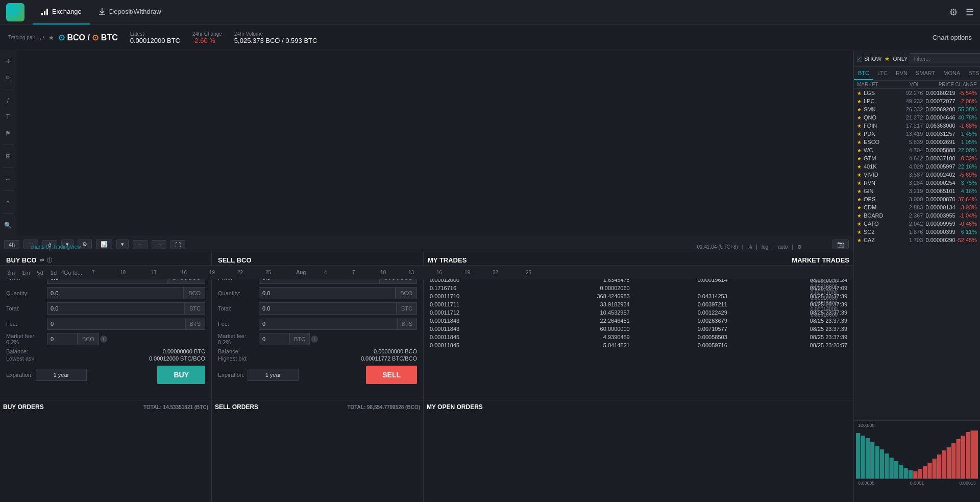 This screenshot has height=502, width=980. Describe the element at coordinates (917, 232) in the screenshot. I see `list-item: ★ SC2 1.876 0.00000399 6.11%` at that location.